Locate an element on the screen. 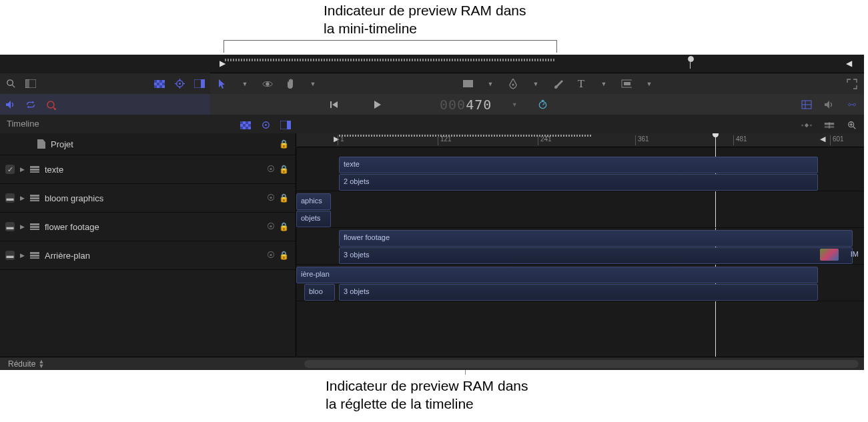  pointer-tool-icon is located at coordinates (222, 84).